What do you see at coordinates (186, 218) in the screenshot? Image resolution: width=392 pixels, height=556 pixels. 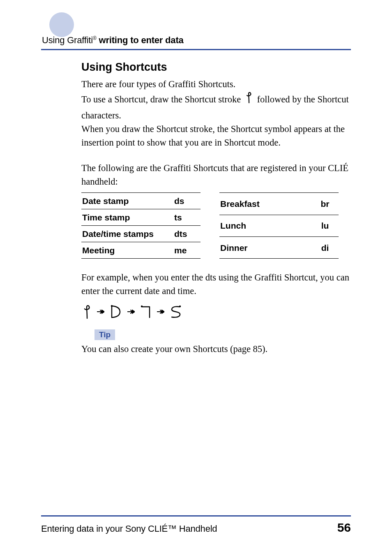 I see `shortcut-code: ts` at bounding box center [186, 218].